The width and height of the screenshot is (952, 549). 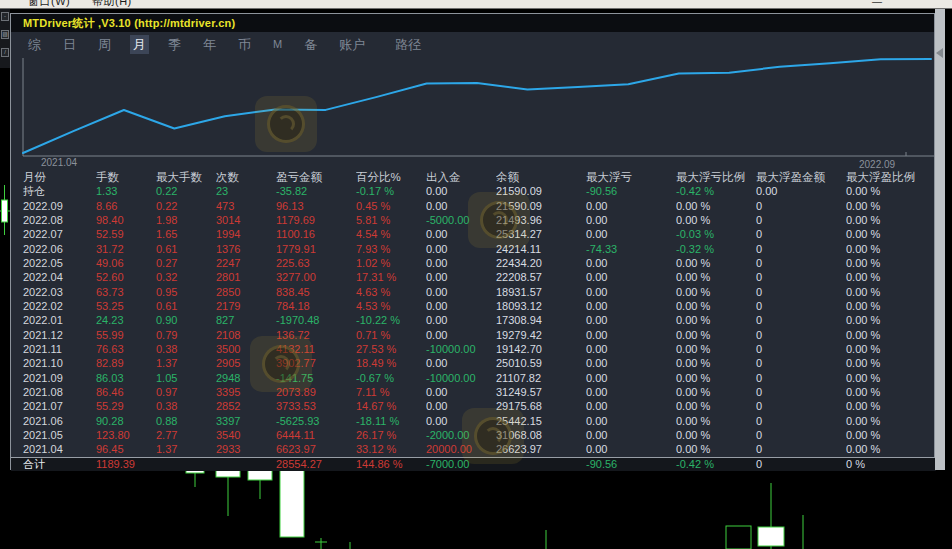 I want to click on menu-help: 帮助(H), so click(x=112, y=4).